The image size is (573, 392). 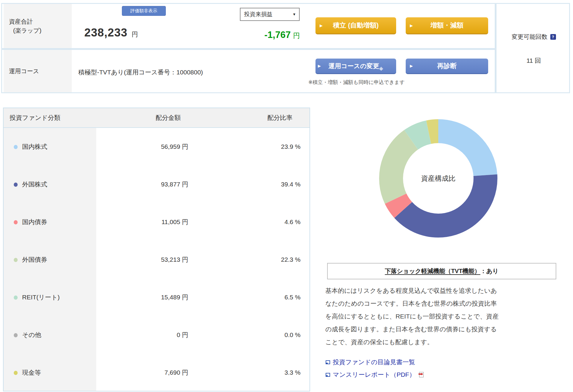 I want to click on allocation-ratio: 39.4 %, so click(x=257, y=184).